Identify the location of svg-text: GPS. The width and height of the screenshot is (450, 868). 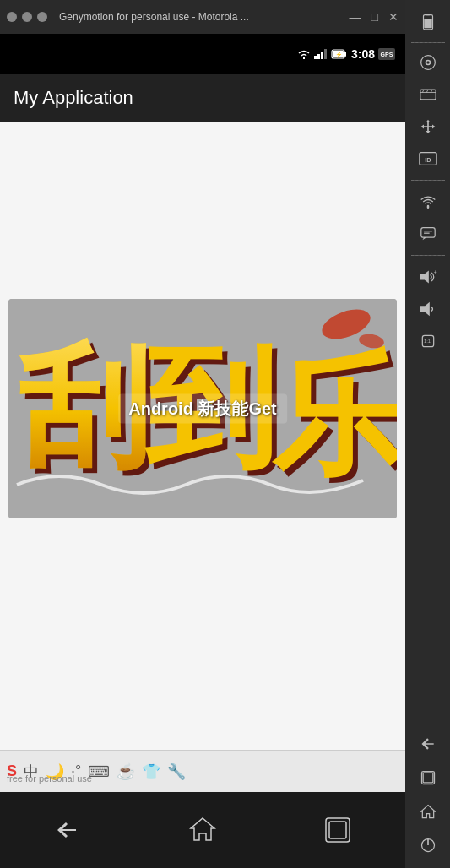
(387, 54).